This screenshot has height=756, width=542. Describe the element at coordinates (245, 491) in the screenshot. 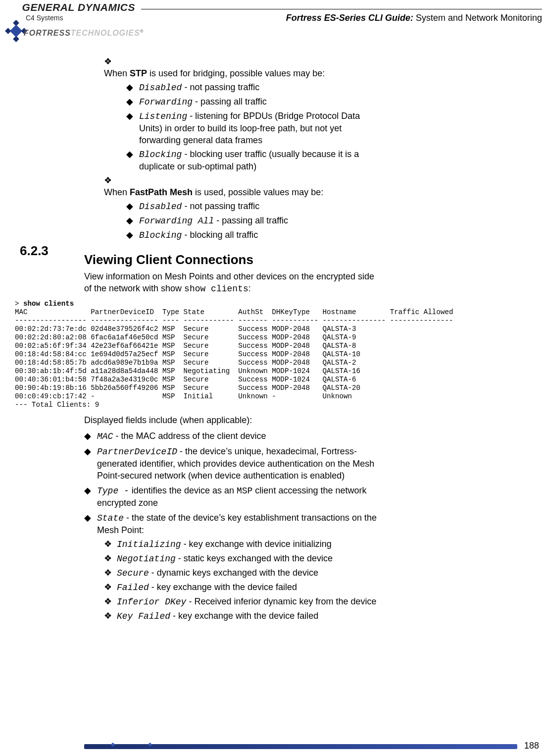

I see `field-desc-code: MSP` at that location.